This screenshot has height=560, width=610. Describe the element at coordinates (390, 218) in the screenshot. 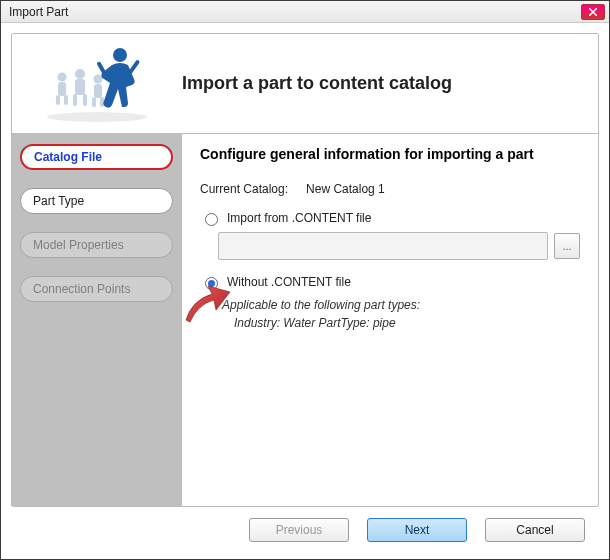

I see `option-import-row: Import from .CONTENT file` at that location.